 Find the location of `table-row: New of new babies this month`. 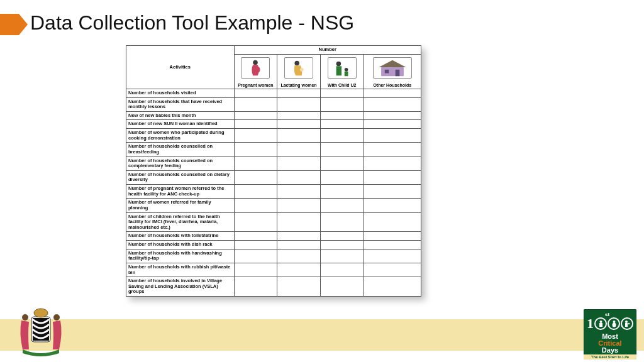

table-row: New of new babies this month is located at coordinates (274, 116).